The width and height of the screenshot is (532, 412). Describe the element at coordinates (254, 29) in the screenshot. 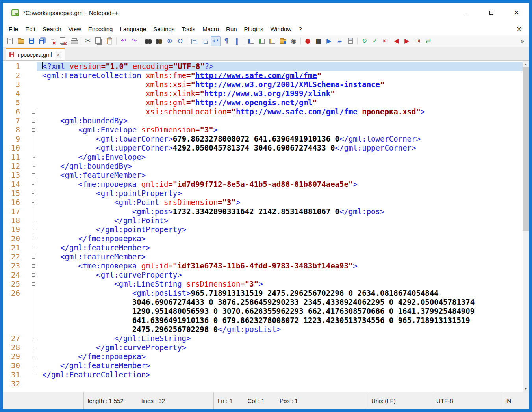

I see `menu-plugins: Plugins` at that location.